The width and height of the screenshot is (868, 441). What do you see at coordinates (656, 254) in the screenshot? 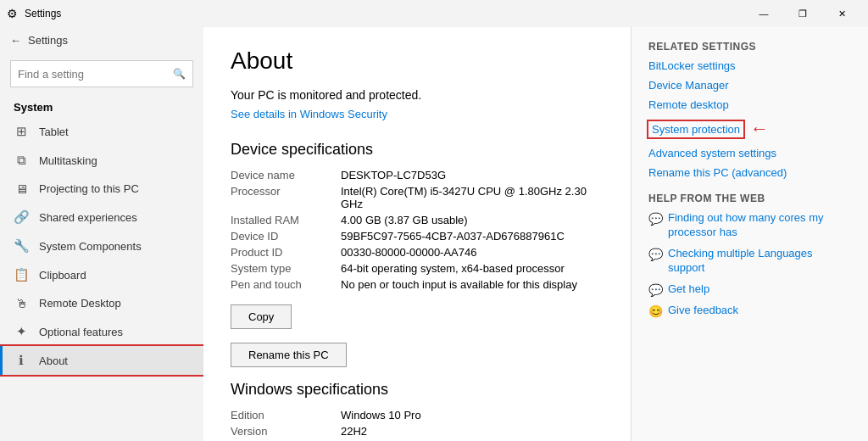
I see `help-icon-languages: 💬` at bounding box center [656, 254].